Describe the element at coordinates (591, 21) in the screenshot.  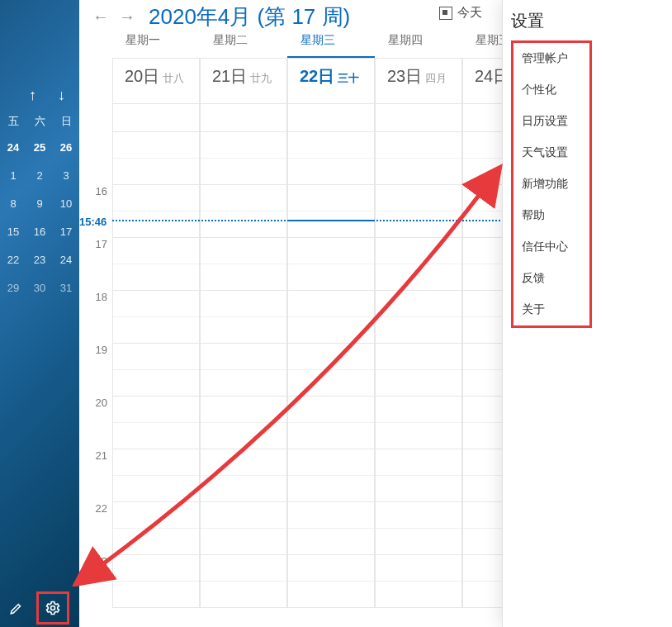
I see `settings-title: 设置` at that location.